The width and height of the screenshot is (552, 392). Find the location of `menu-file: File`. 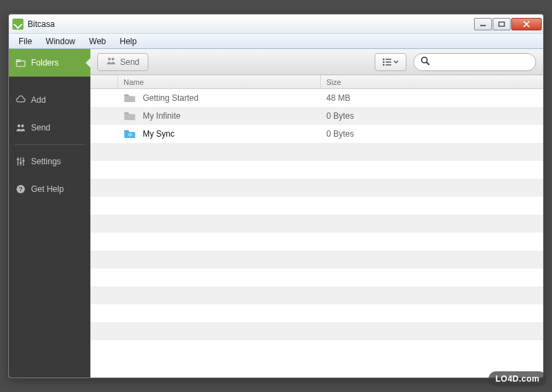

menu-file: File is located at coordinates (25, 41).